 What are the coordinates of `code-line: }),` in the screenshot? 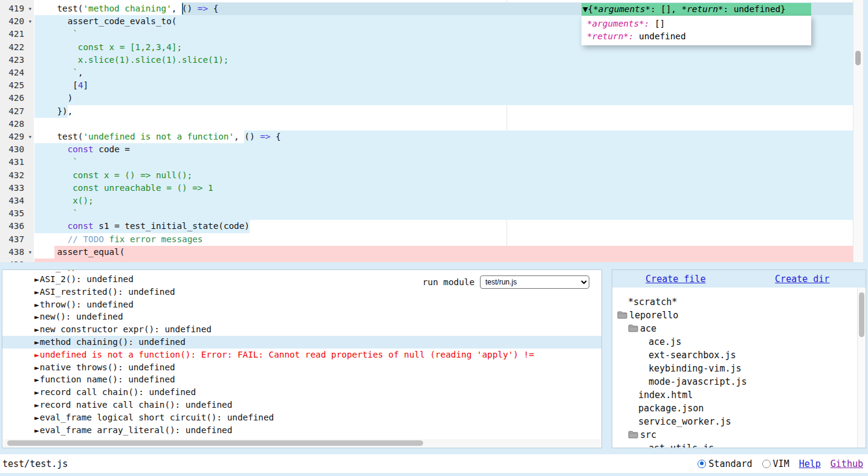 It's located at (427, 111).